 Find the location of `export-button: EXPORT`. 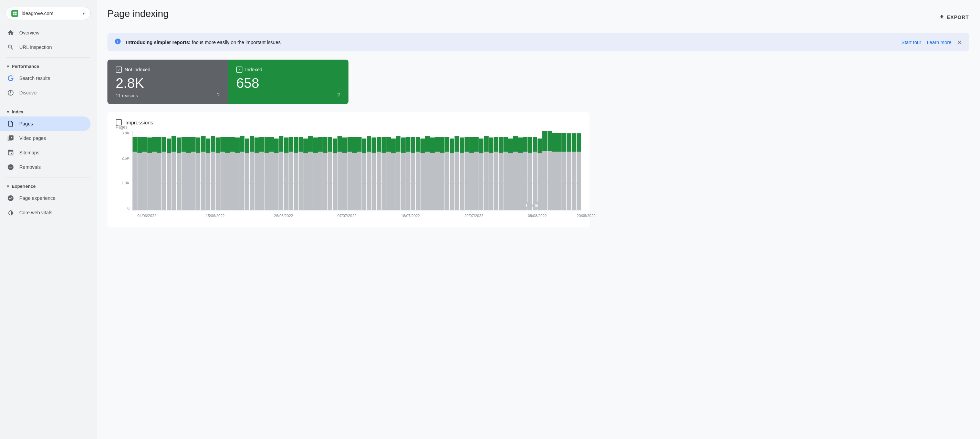

export-button: EXPORT is located at coordinates (954, 17).